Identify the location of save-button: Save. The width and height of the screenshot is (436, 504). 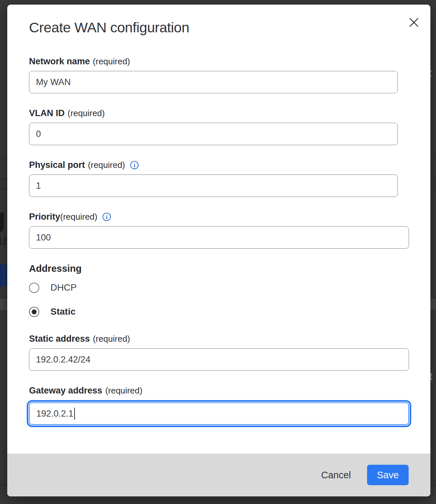
(388, 475).